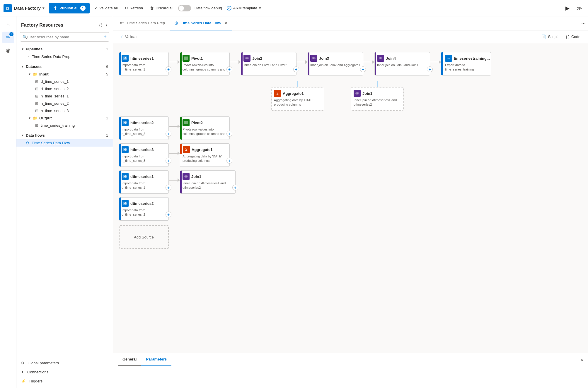 Image resolution: width=588 pixels, height=388 pixels. What do you see at coordinates (168, 188) in the screenshot?
I see `node-dtimeseries1-add: +` at bounding box center [168, 188].